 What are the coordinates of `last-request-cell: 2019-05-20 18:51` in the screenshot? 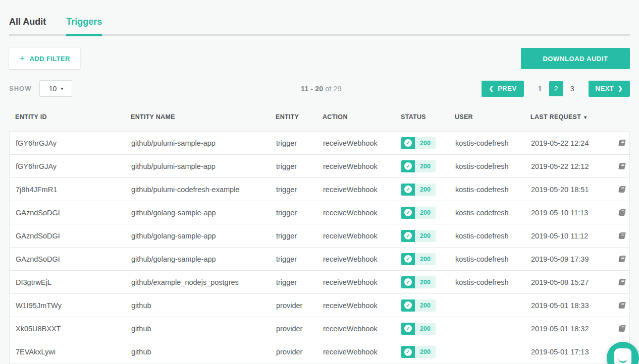 It's located at (572, 190).